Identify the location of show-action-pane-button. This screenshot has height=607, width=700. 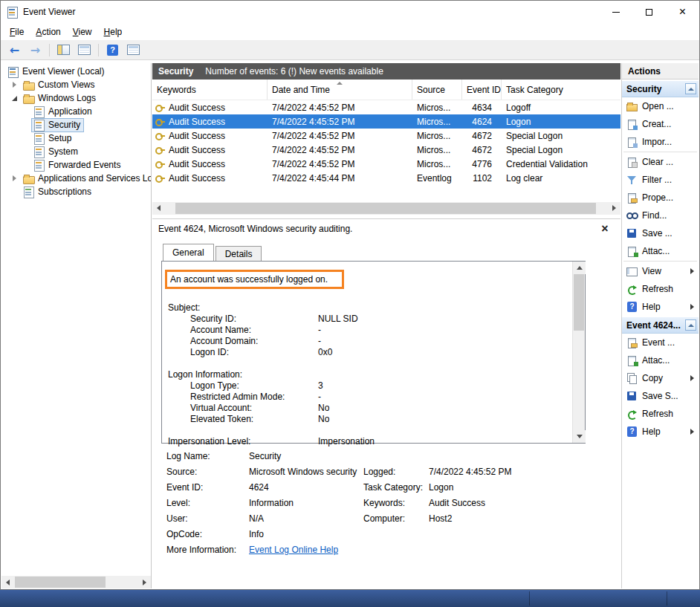
(134, 50).